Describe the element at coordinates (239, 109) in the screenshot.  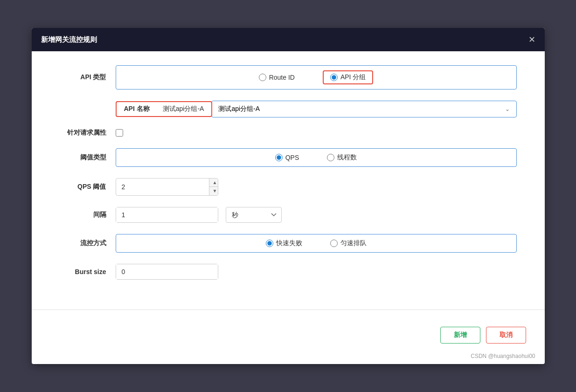
I see `api-name-selected: 测试api分组-A` at that location.